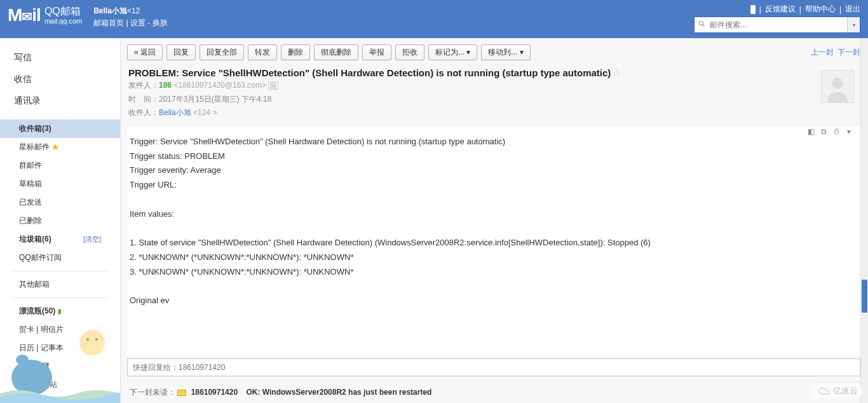 The height and width of the screenshot is (403, 868). What do you see at coordinates (837, 86) in the screenshot?
I see `avatar` at bounding box center [837, 86].